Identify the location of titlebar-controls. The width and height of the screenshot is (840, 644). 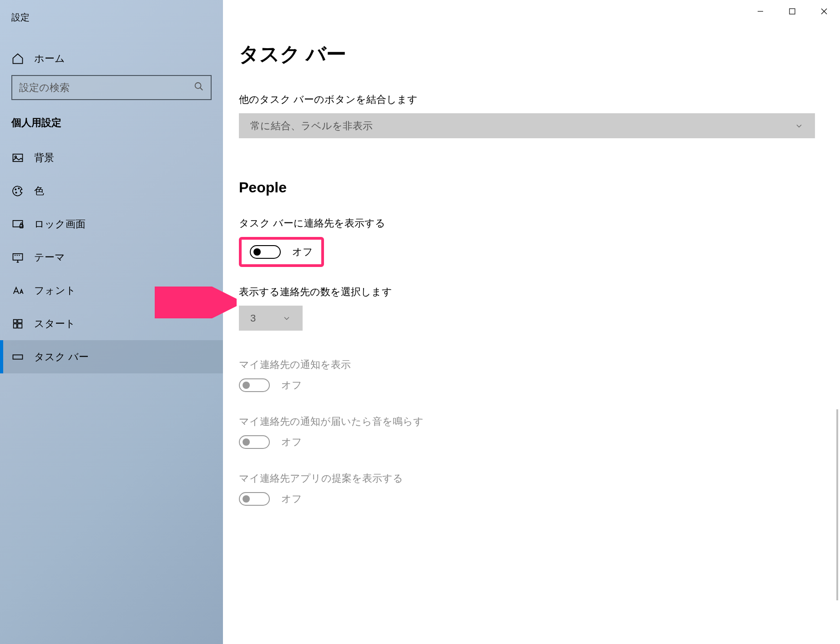
(792, 11).